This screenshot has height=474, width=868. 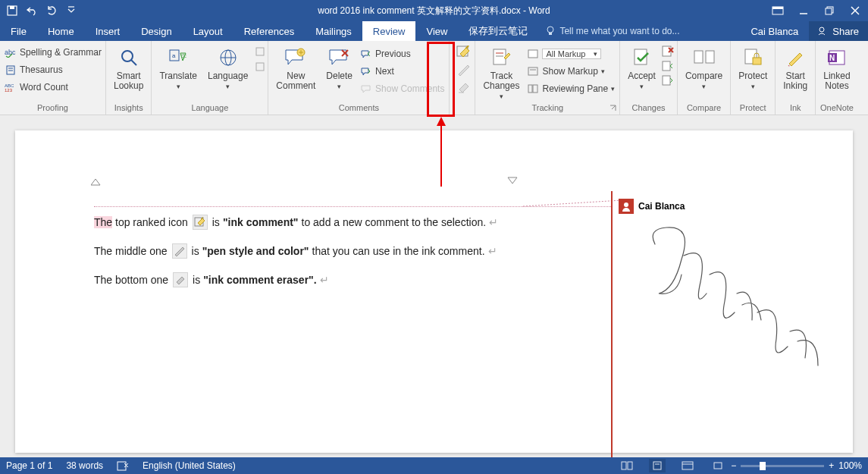 I want to click on tab-design: Design, so click(x=156, y=31).